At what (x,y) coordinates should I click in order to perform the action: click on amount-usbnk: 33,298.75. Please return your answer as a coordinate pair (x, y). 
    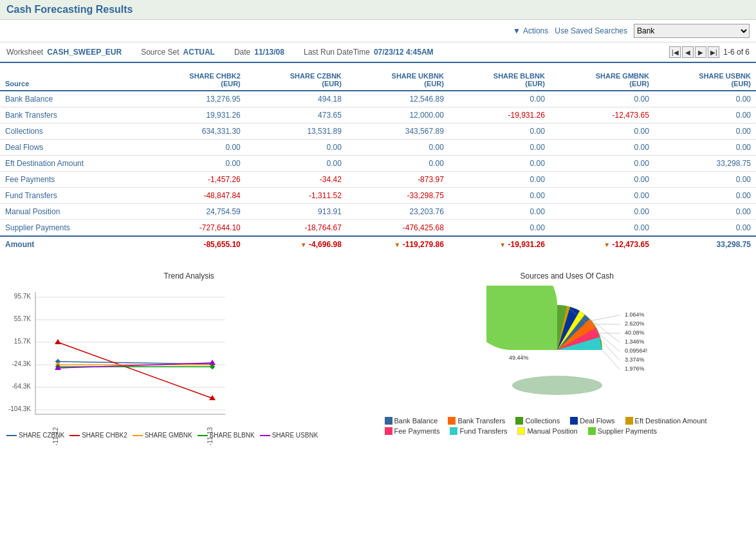
    Looking at the image, I should click on (705, 244).